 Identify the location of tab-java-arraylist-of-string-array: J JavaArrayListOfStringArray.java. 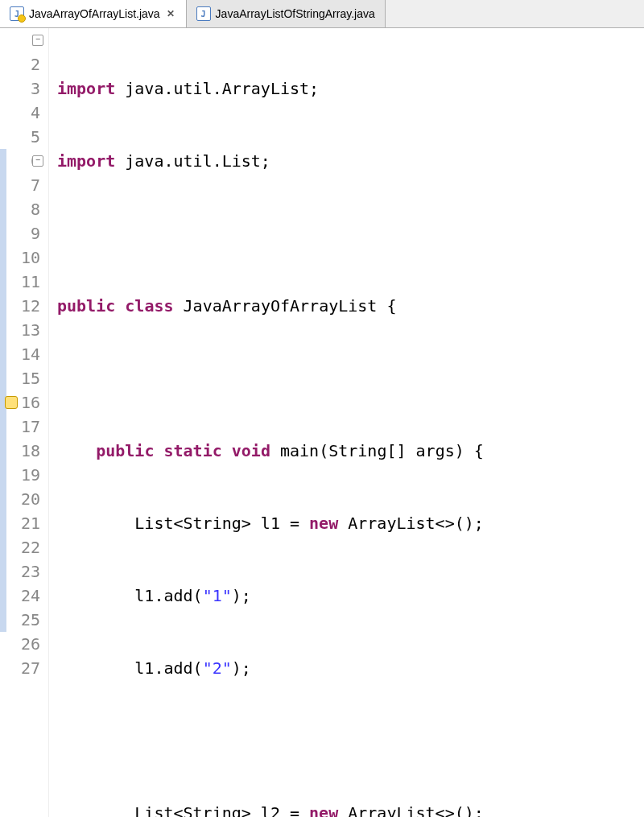
(287, 14).